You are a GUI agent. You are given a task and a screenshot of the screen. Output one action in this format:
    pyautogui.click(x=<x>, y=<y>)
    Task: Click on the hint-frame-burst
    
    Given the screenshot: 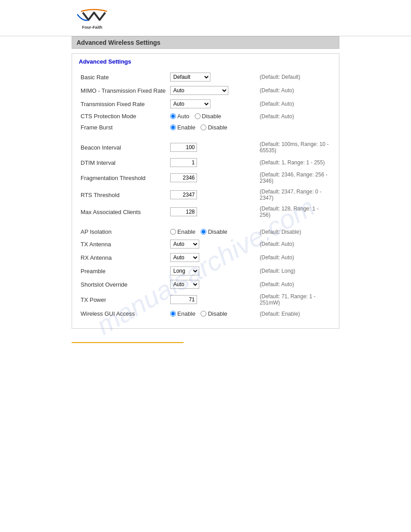 What is the action you would take?
    pyautogui.click(x=295, y=127)
    